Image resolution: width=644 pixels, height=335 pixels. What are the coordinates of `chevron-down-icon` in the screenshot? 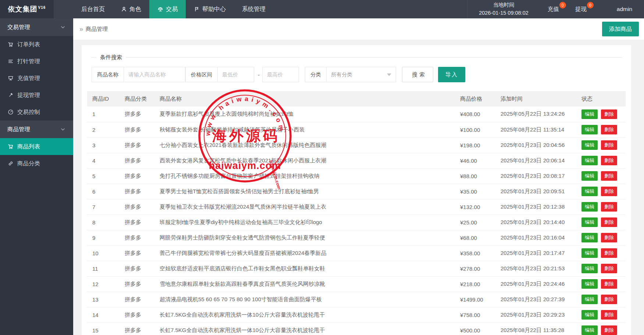 It's located at (63, 129).